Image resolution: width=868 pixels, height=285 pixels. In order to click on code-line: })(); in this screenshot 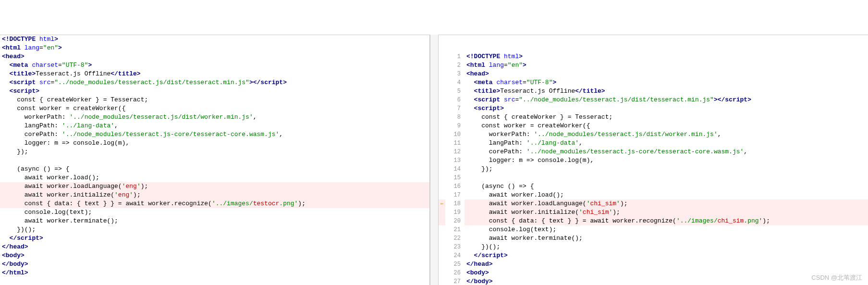, I will do `click(215, 230)`.